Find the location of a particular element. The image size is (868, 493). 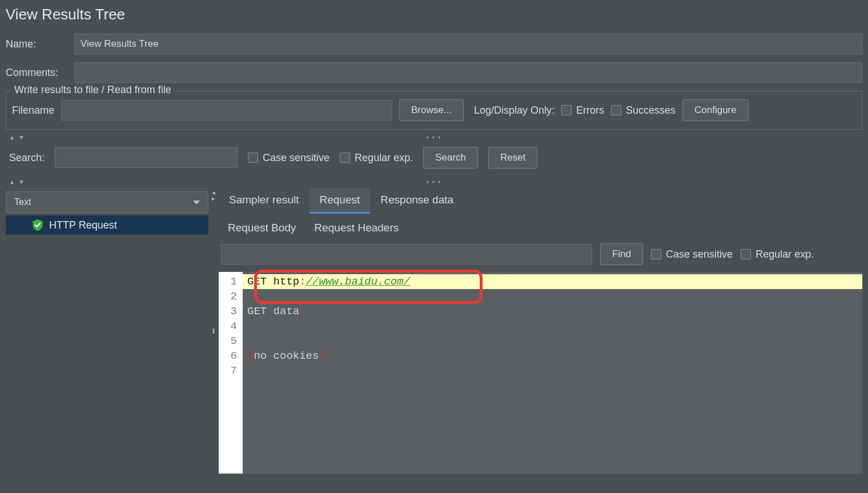

configure-button: Configure is located at coordinates (716, 110).